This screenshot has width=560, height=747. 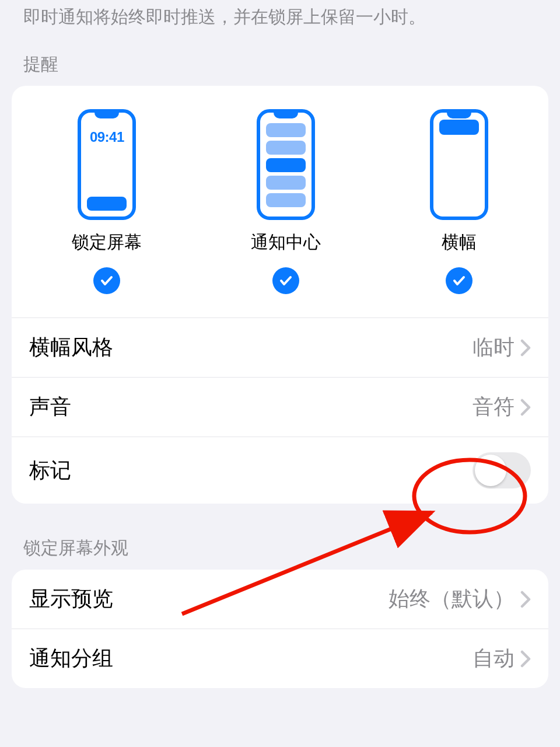 I want to click on alert-option-banners: 横幅, so click(x=459, y=202).